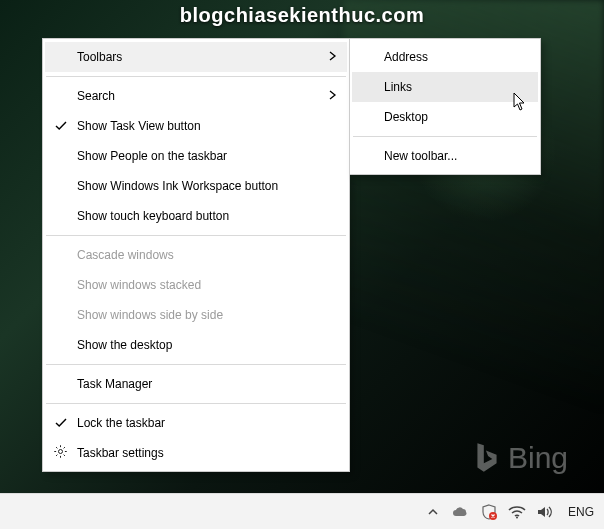  What do you see at coordinates (445, 57) in the screenshot?
I see `submenu-item-address: Address` at bounding box center [445, 57].